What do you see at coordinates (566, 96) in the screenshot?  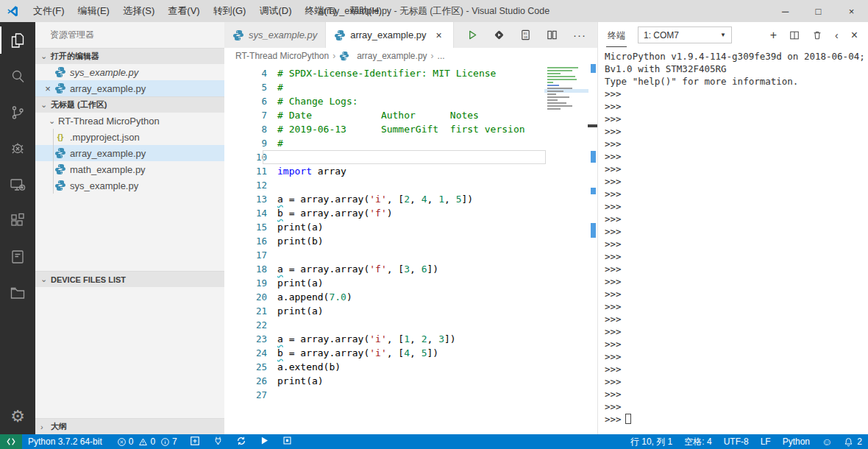 I see `minimap` at bounding box center [566, 96].